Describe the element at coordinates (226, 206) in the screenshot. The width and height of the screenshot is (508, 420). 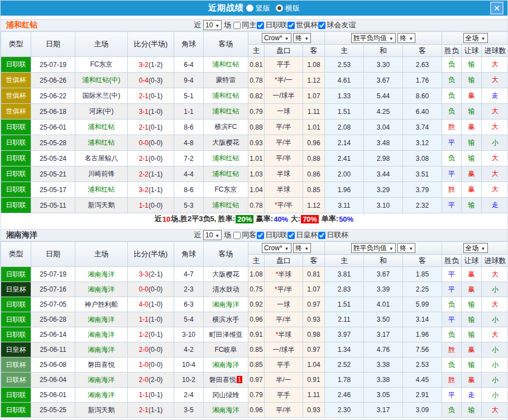
I see `away-team-cell: 浦和红钻` at that location.